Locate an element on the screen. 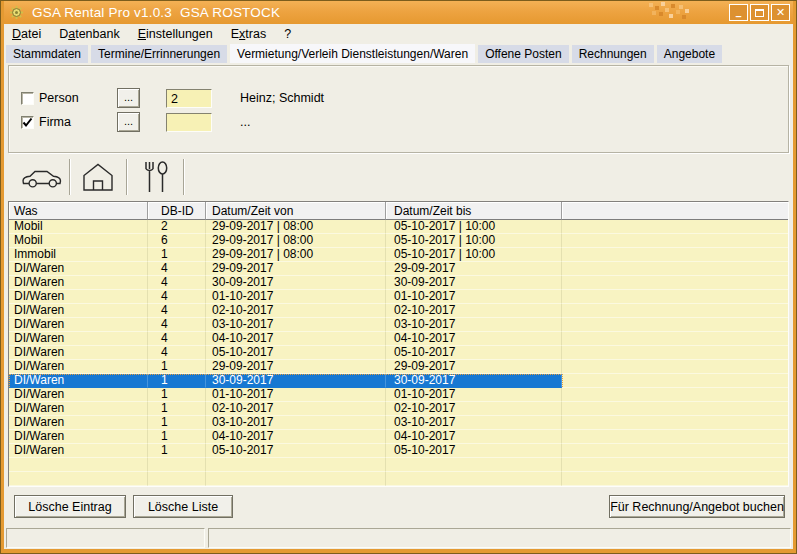 The image size is (797, 554). menu-extras: Extras is located at coordinates (248, 34).